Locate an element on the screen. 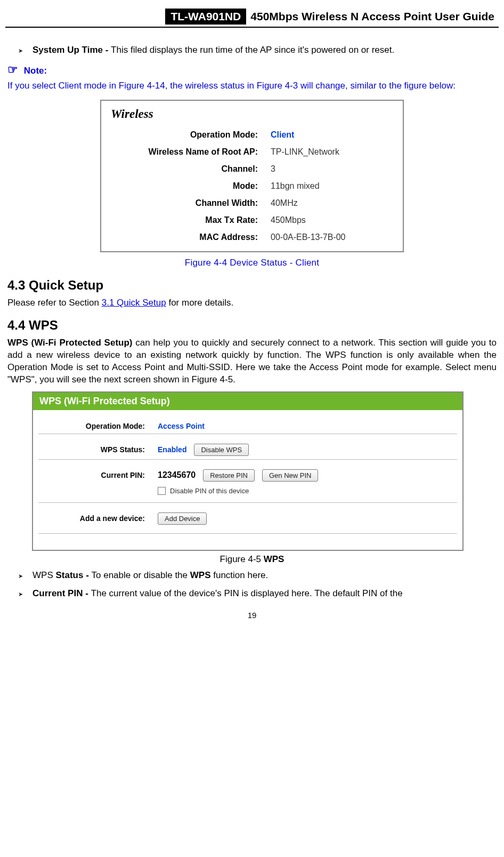  figure-4-5-caption: Figure 4-5 WPS is located at coordinates (252, 559).